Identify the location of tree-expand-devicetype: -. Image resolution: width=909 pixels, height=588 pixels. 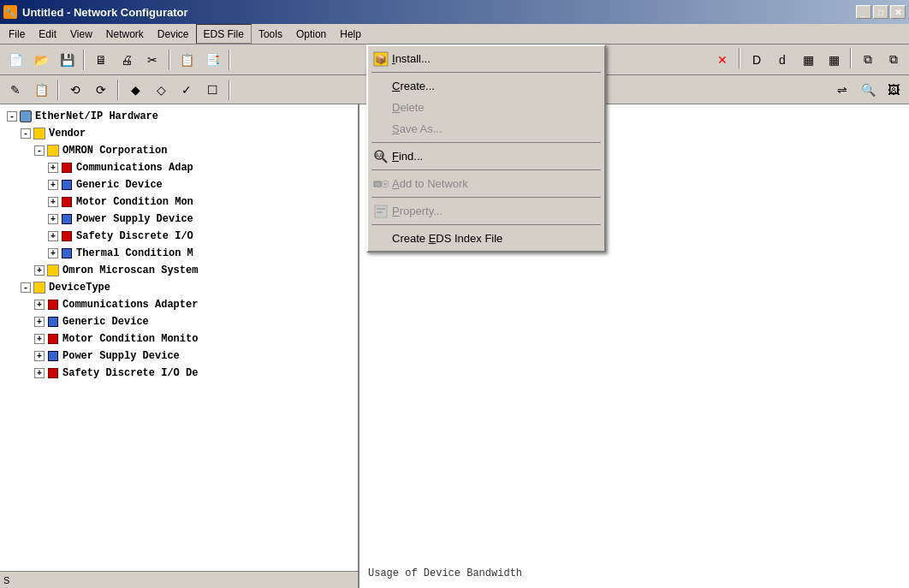
(26, 288).